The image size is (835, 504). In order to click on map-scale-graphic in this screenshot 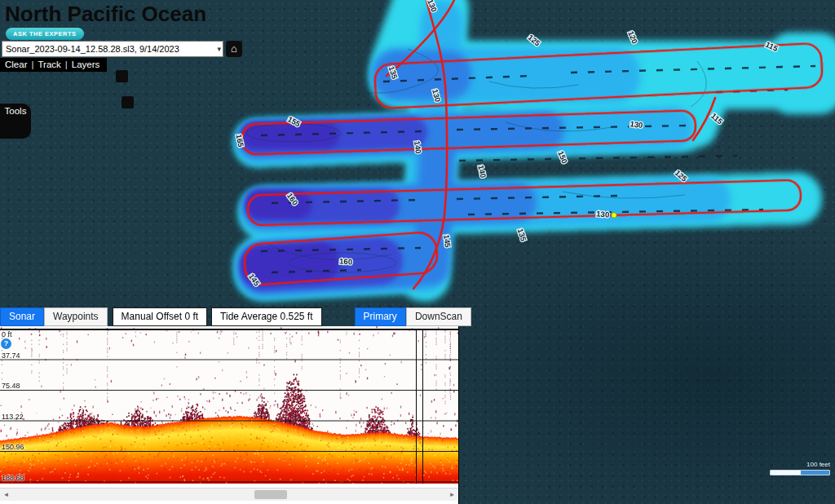, I will do `click(800, 473)`.